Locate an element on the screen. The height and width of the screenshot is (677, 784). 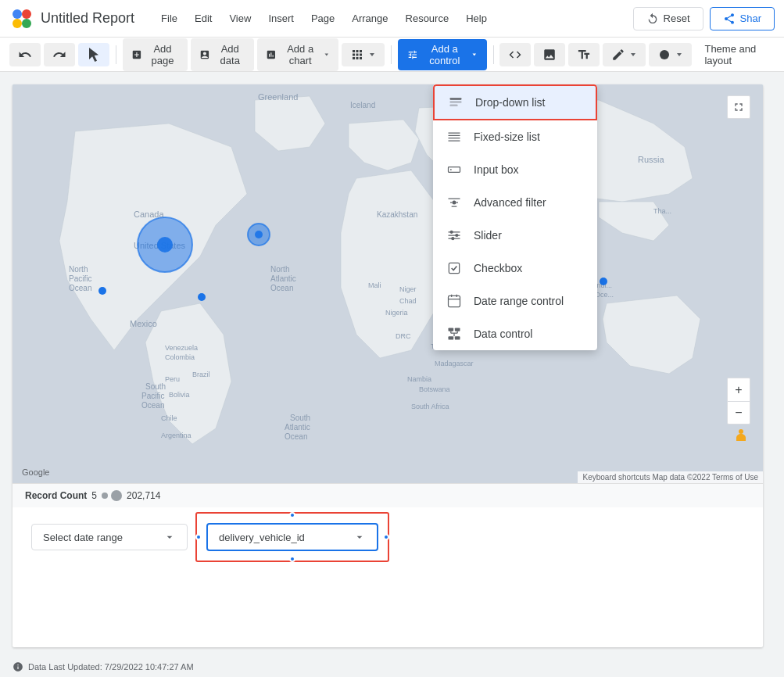
code-button is located at coordinates (515, 55).